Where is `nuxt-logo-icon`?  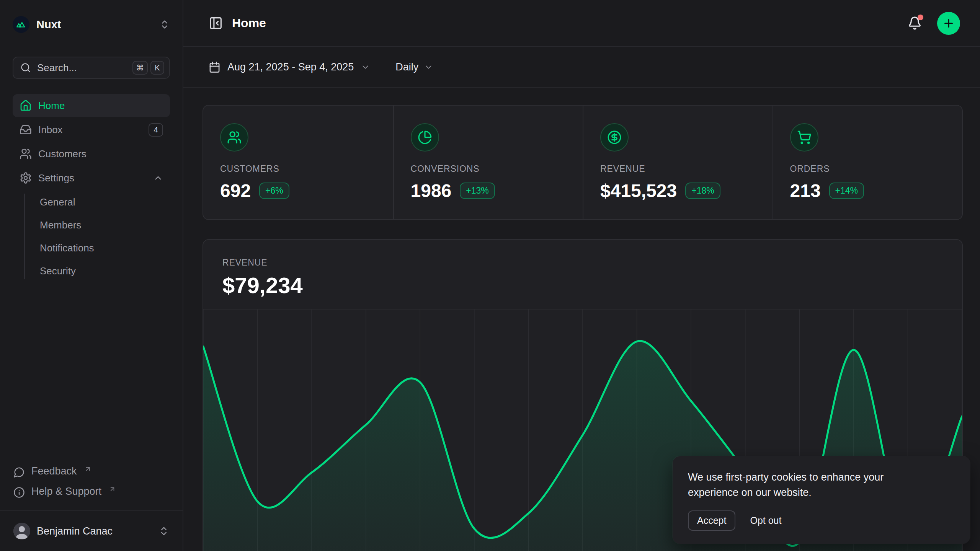
nuxt-logo-icon is located at coordinates (21, 24).